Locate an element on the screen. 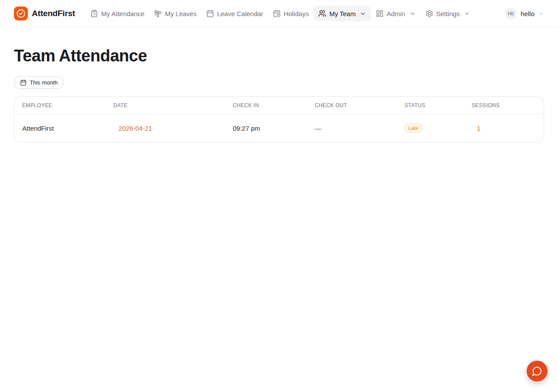 Image resolution: width=558 pixels, height=392 pixels. column-header-check-in: CHECK IN is located at coordinates (266, 105).